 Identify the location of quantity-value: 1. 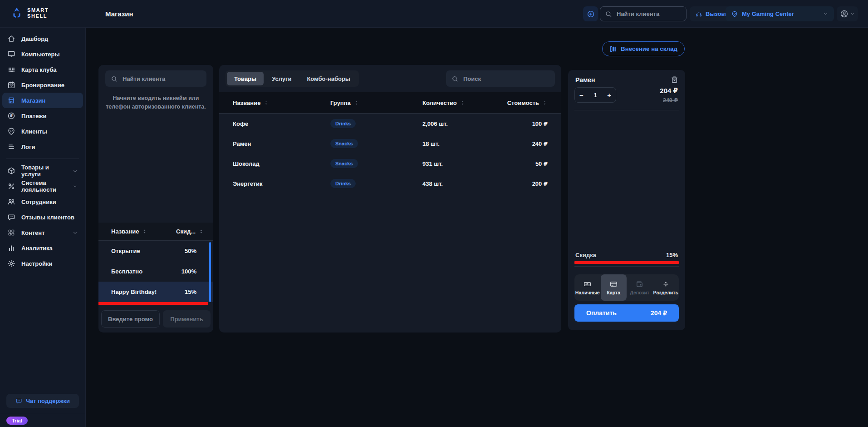
(595, 95).